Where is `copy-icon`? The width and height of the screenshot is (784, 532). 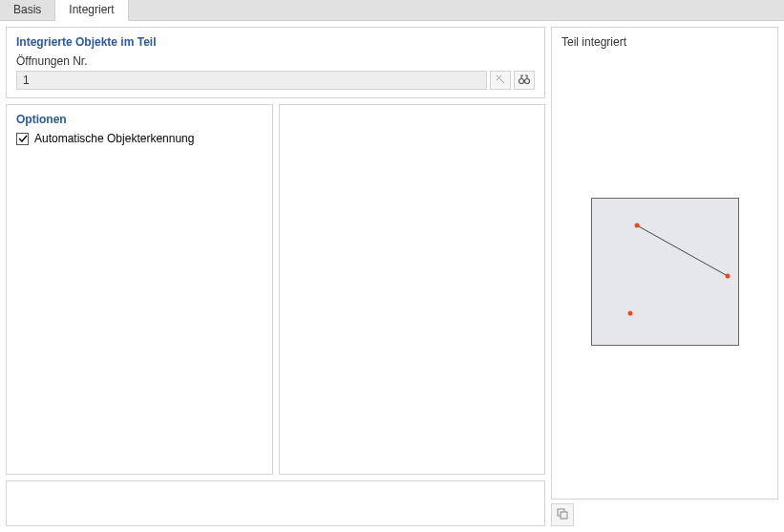 copy-icon is located at coordinates (562, 516).